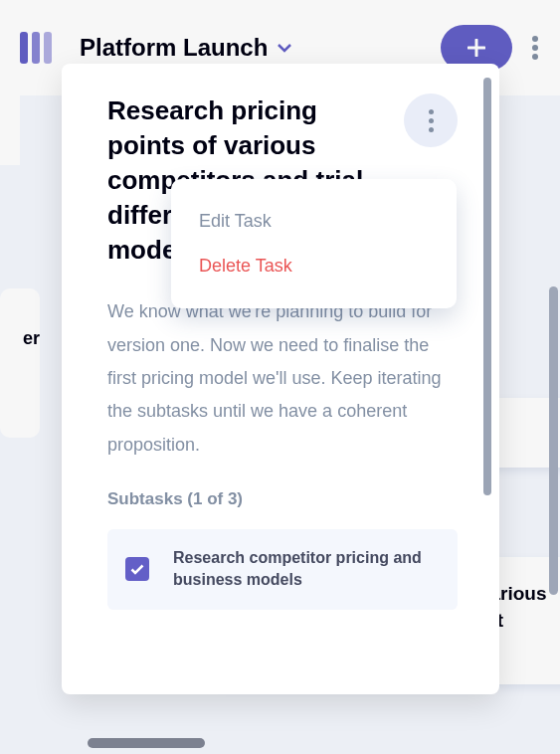 This screenshot has height=754, width=560. What do you see at coordinates (553, 441) in the screenshot?
I see `vertical-scrollbar` at bounding box center [553, 441].